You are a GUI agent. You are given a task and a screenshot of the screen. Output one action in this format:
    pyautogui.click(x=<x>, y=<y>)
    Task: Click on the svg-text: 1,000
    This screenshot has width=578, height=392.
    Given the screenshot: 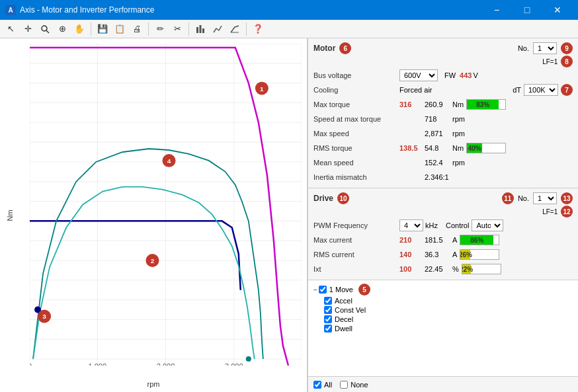 What is the action you would take?
    pyautogui.click(x=97, y=364)
    